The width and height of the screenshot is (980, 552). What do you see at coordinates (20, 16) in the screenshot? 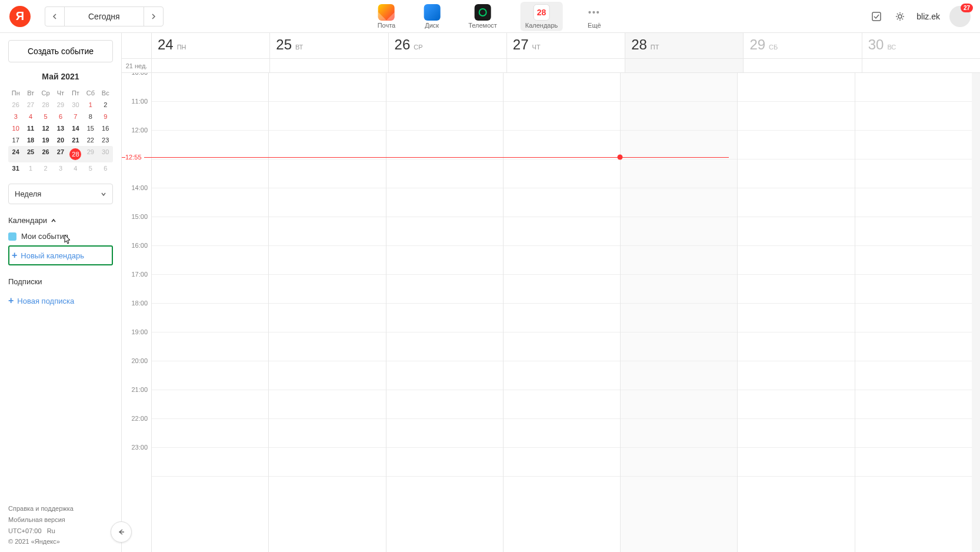
I see `yandex-logo: Я` at bounding box center [20, 16].